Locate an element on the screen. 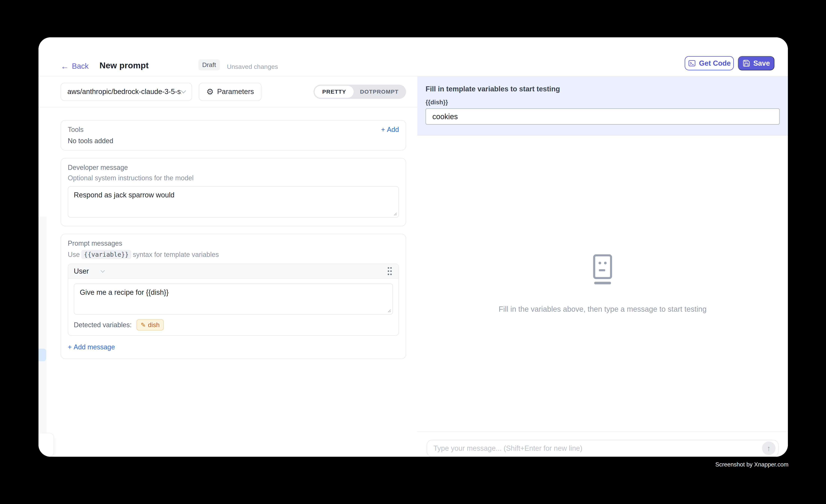  message-role-bar: User is located at coordinates (233, 271).